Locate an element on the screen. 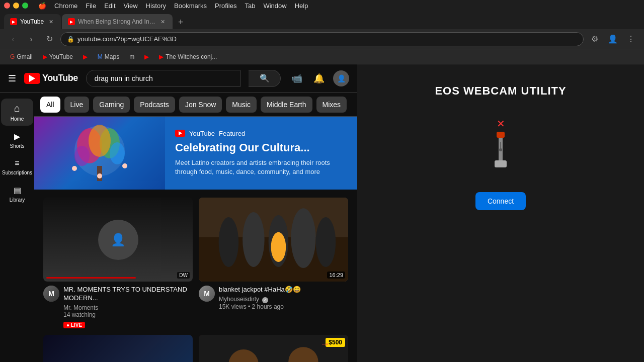 Image resolution: width=644 pixels, height=362 pixels. arrow-icon: → is located at coordinates (325, 344).